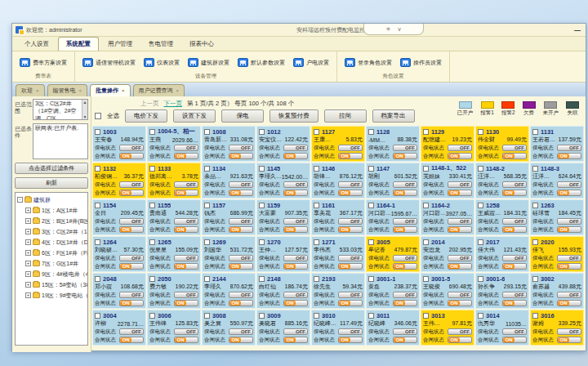  Describe the element at coordinates (30, 90) in the screenshot. I see `tab-欢迎: 欢迎×` at that location.